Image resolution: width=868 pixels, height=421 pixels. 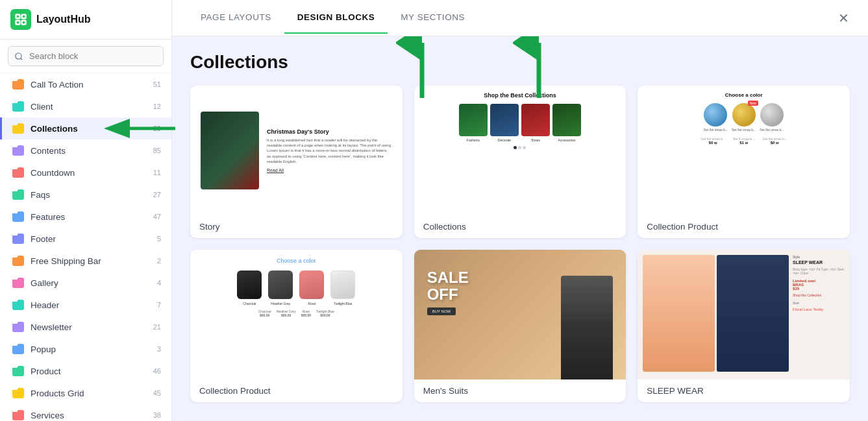 What do you see at coordinates (236, 18) in the screenshot?
I see `tab-page-layouts: PAGE LAYOUTS` at bounding box center [236, 18].